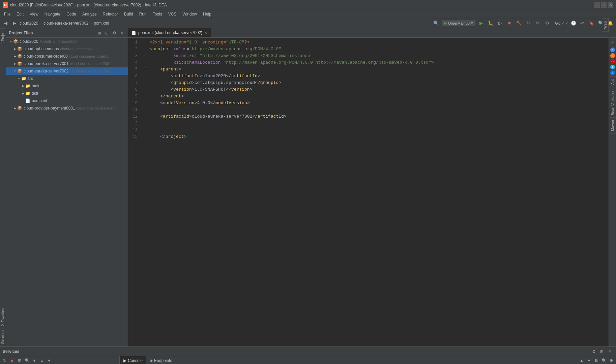  What do you see at coordinates (613, 56) in the screenshot?
I see `firefox-icon: F` at bounding box center [613, 56].